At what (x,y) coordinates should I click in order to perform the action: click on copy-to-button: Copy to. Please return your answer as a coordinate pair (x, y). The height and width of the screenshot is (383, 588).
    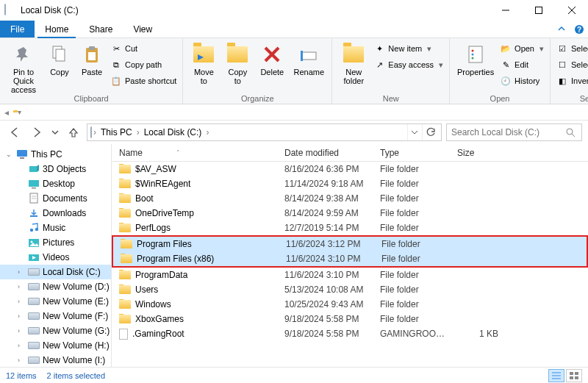
    Looking at the image, I should click on (237, 63).